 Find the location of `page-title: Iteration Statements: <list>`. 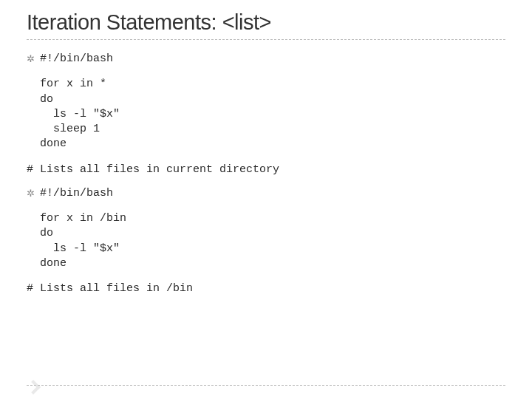

page-title: Iteration Statements: <list> is located at coordinates (266, 22).